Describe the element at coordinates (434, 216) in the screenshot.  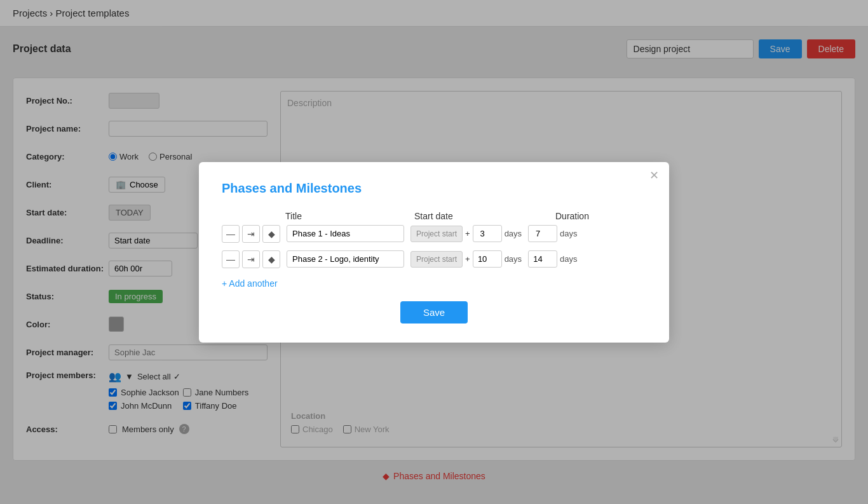
I see `modal-column-headers: Title Start date Duration` at that location.